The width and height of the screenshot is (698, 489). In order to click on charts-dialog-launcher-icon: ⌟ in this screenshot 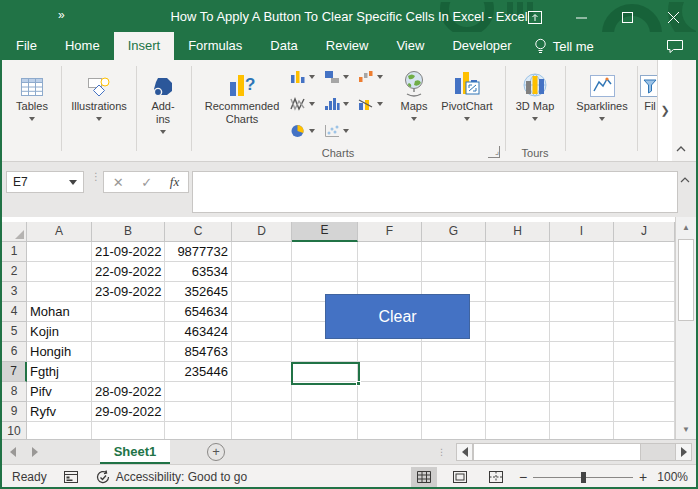, I will do `click(494, 152)`.